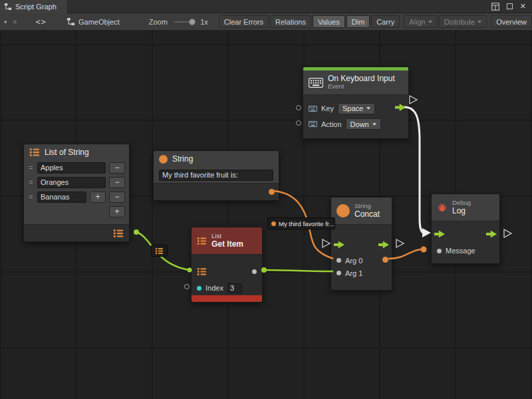  What do you see at coordinates (216, 176) in the screenshot?
I see `string-value-input` at bounding box center [216, 176].